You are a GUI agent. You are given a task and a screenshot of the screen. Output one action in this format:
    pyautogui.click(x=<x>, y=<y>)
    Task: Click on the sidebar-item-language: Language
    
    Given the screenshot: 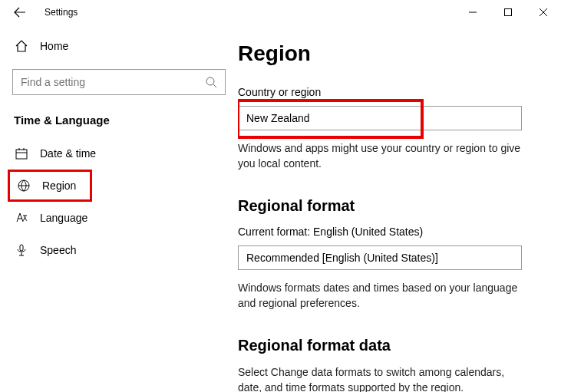 What is the action you would take?
    pyautogui.click(x=119, y=218)
    